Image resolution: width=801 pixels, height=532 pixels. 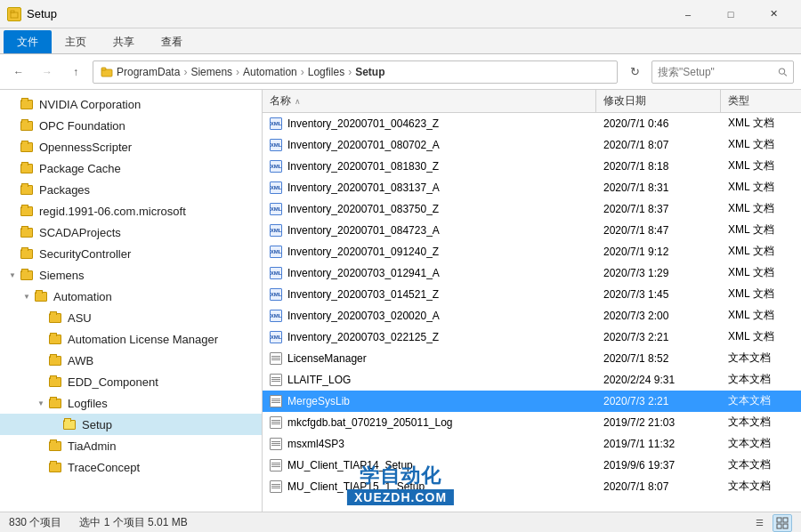 What do you see at coordinates (131, 296) in the screenshot?
I see `sidebar-item-automation: Automation` at bounding box center [131, 296].